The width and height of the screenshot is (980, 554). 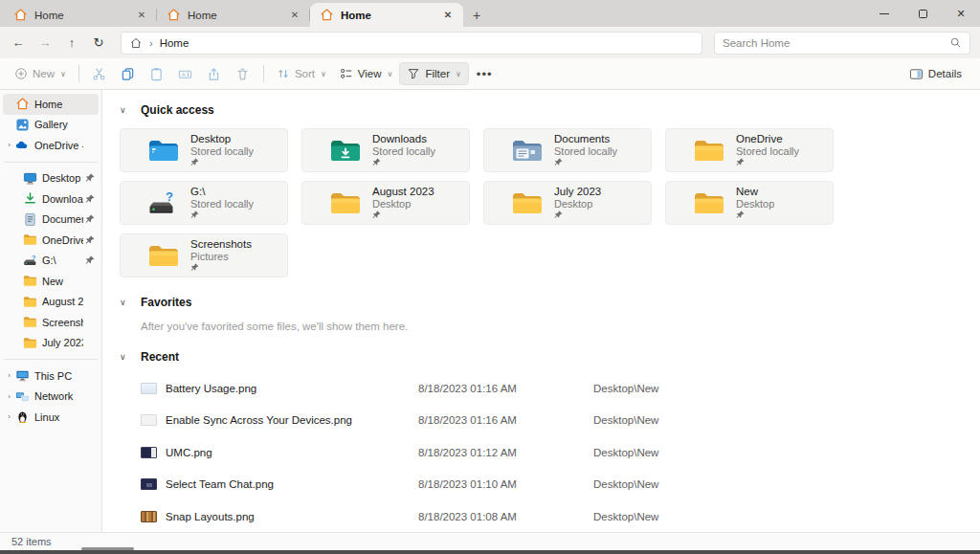 I want to click on sidebar-item: › This PC, so click(x=51, y=376).